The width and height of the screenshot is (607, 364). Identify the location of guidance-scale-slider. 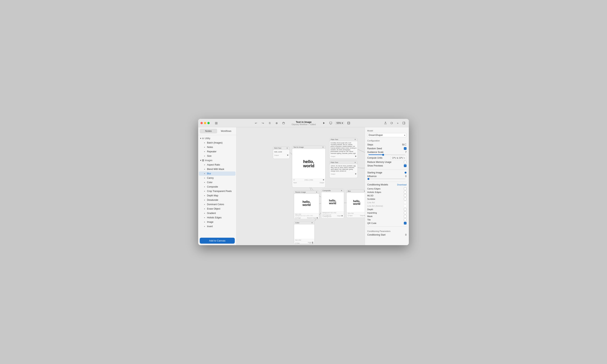
(387, 155).